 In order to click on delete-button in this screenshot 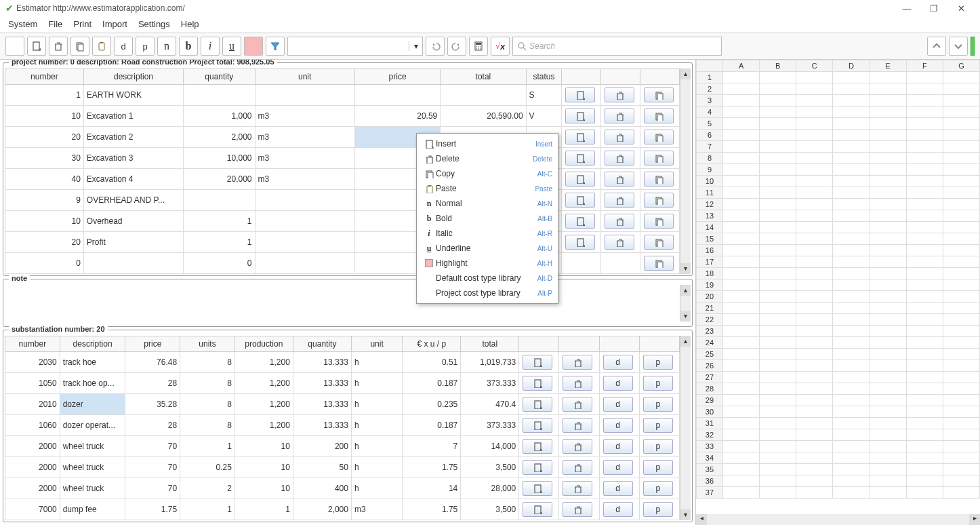, I will do `click(58, 46)`.